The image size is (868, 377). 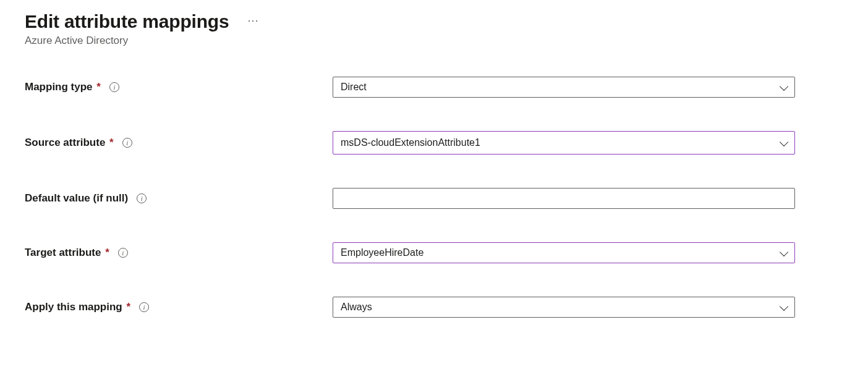 What do you see at coordinates (437, 29) in the screenshot?
I see `page-header: Edit attribute mappings ··· Azure Active…` at bounding box center [437, 29].